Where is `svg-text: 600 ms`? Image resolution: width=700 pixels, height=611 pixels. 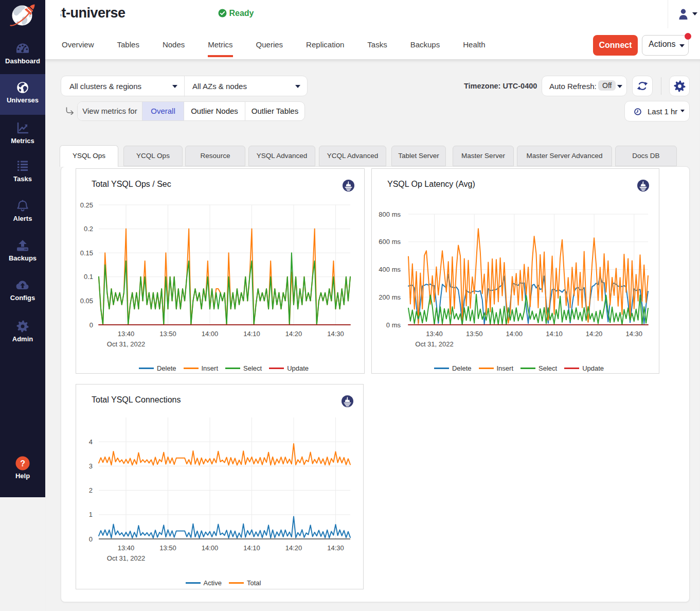
svg-text: 600 ms is located at coordinates (390, 242).